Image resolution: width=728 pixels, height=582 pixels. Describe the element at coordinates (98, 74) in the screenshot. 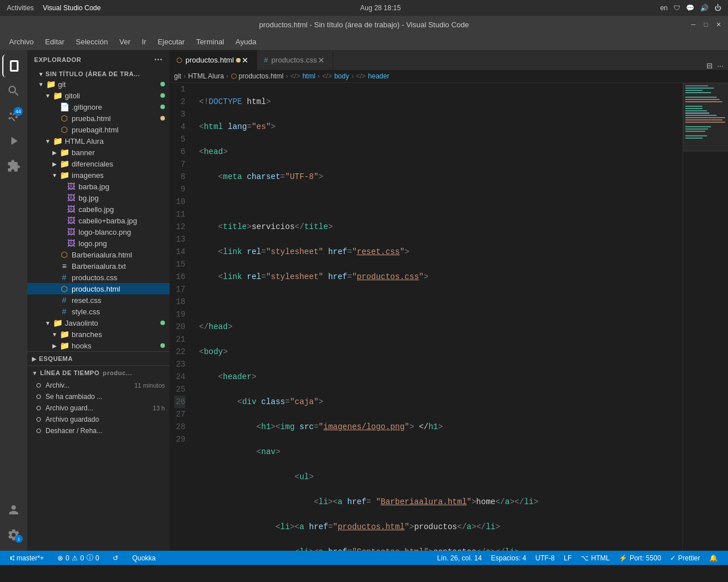

I see `workspace-root: ▼ SIN TÍTULO (ÁREA DE TRA...` at that location.